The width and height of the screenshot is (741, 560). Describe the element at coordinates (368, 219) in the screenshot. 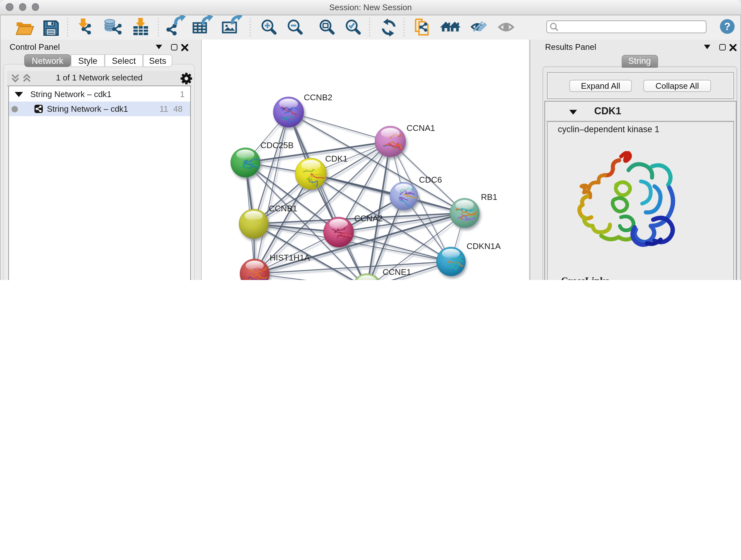

I see `svg-text: CCNA2` at that location.